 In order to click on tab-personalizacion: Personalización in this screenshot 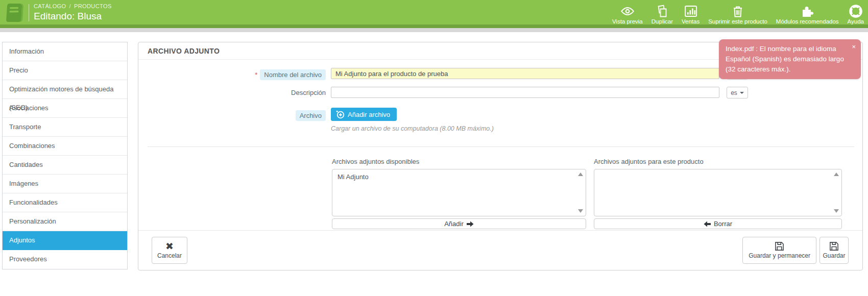, I will do `click(65, 221)`.